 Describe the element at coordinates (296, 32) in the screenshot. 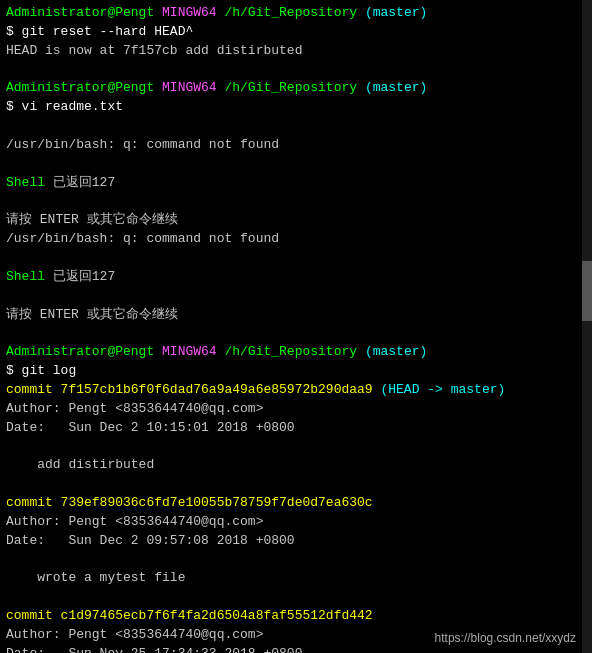

I see `terminal-line: $ git reset --hard HEAD^` at that location.